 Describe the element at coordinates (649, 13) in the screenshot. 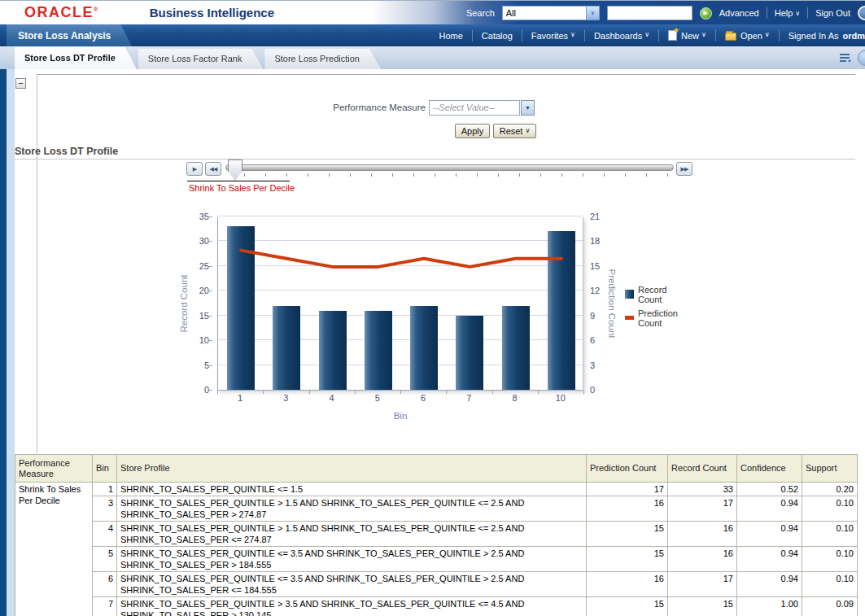

I see `search-input` at that location.